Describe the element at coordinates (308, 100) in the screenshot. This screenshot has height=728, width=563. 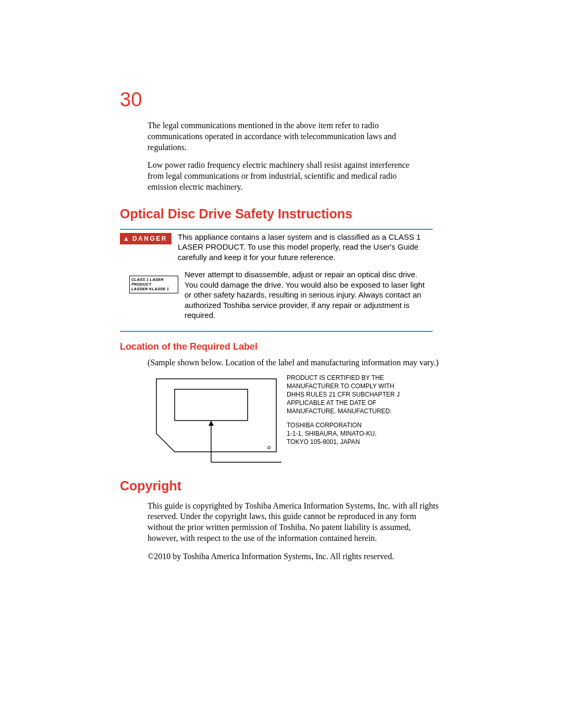
I see `page-number: 30` at that location.